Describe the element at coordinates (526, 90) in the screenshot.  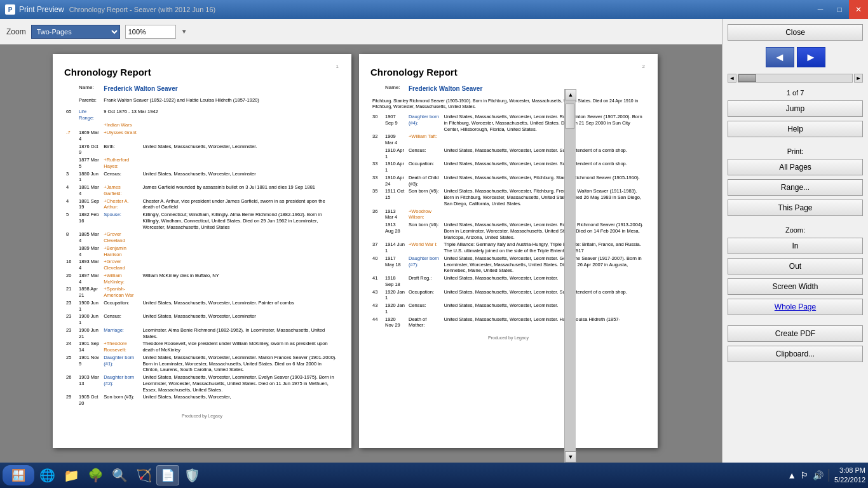
I see `p2-name-value: Frederick Walton Seaver` at that location.